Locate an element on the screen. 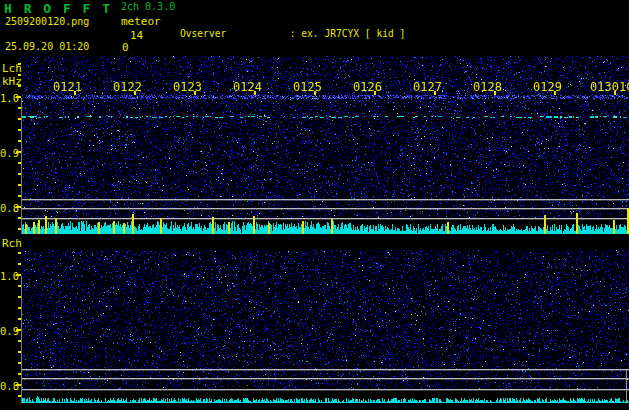 The image size is (629, 410). lch-ytick-1.0: 1.0 is located at coordinates (8, 98).